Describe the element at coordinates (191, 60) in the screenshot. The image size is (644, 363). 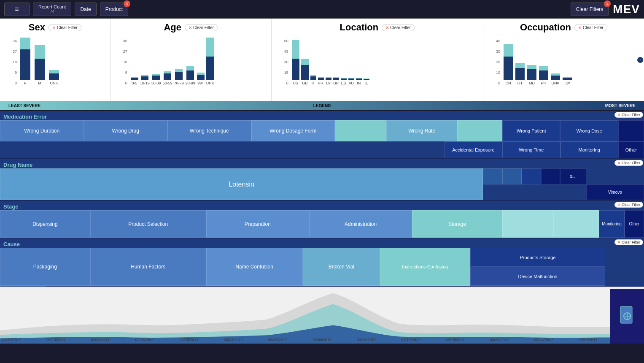
I see `age-chart-panel: Age Clear Filter 36271890 0-5` at that location.